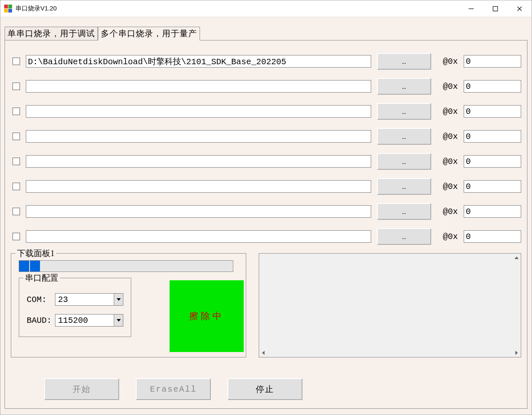 The height and width of the screenshot is (415, 532). I want to click on baud-value: 115200, so click(85, 320).